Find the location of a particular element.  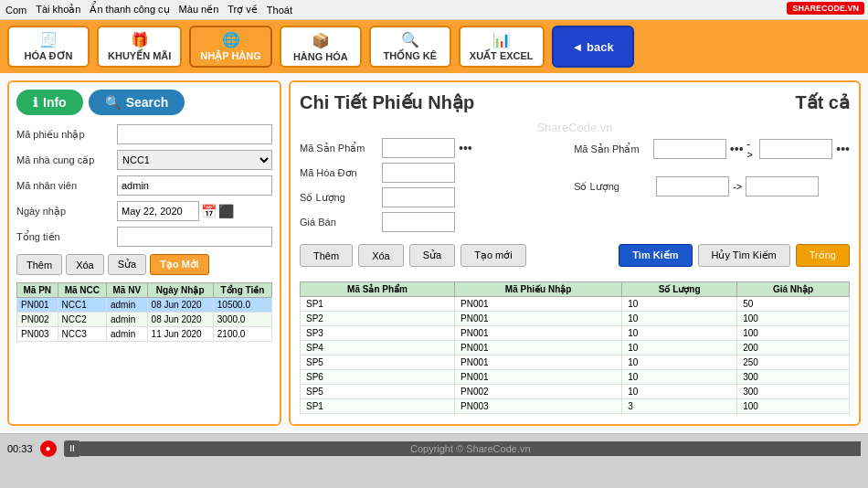

right-ma-sp3-input is located at coordinates (796, 149).